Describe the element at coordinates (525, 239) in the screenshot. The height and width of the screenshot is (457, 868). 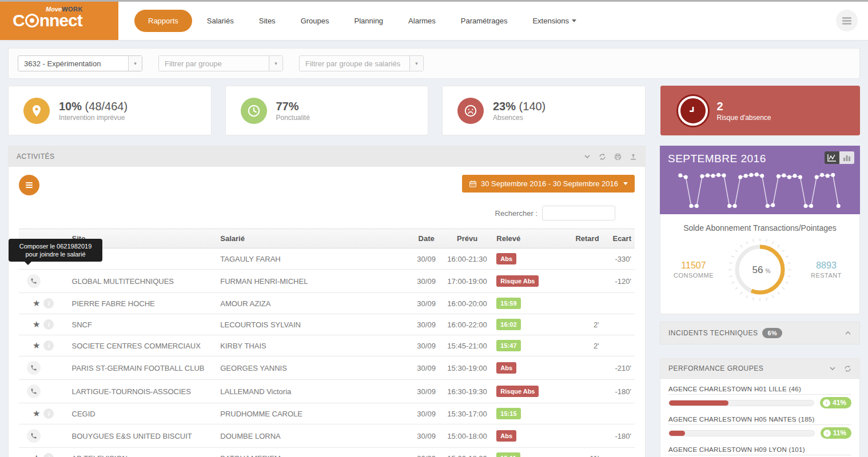
I see `col-releve: Relevé` at that location.